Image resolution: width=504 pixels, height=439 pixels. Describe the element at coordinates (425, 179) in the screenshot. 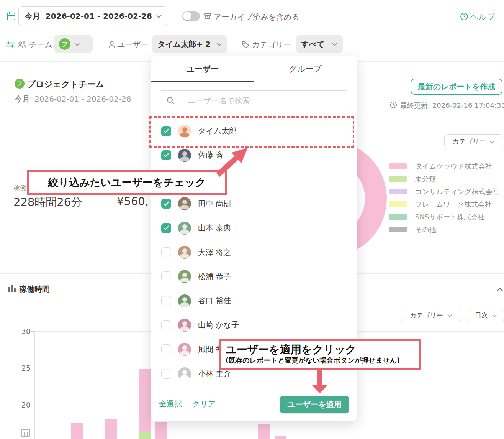

I see `legend-label: 未分類` at that location.